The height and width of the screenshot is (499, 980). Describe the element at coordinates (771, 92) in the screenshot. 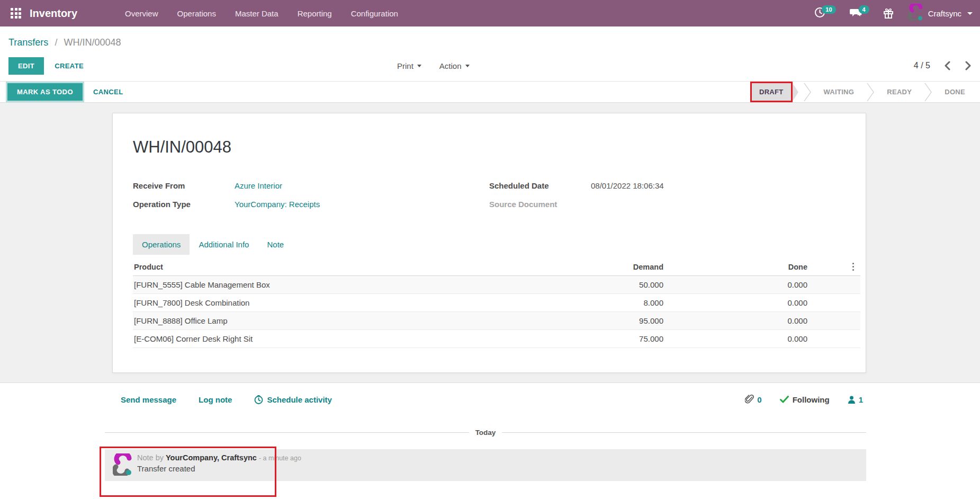

I see `annotation-box-draft: DRAFT` at that location.